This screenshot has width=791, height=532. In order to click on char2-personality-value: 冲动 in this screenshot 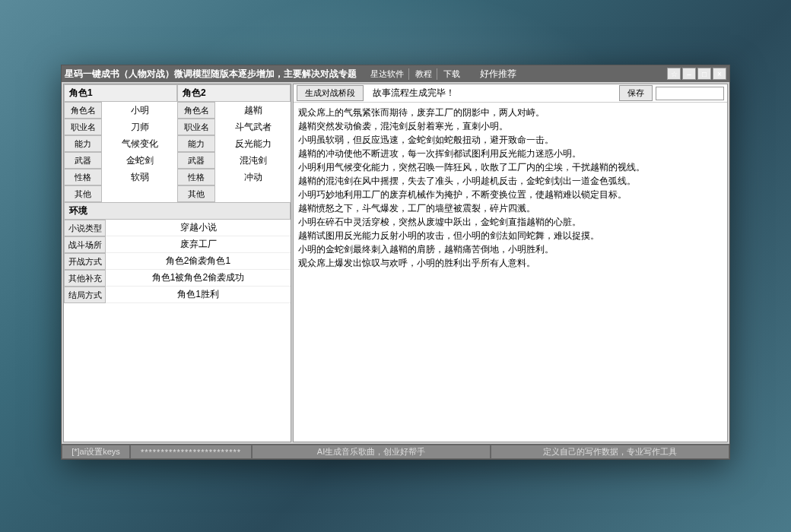, I will do `click(253, 177)`.